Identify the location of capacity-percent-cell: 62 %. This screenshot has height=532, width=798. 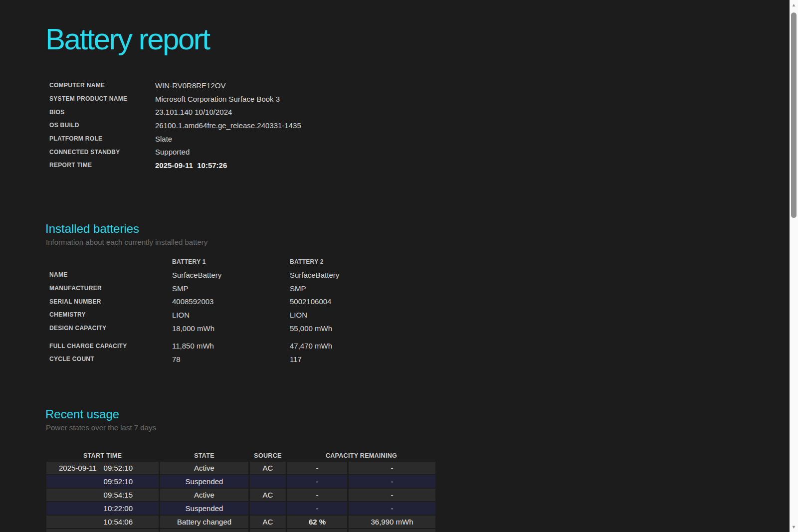
(317, 522).